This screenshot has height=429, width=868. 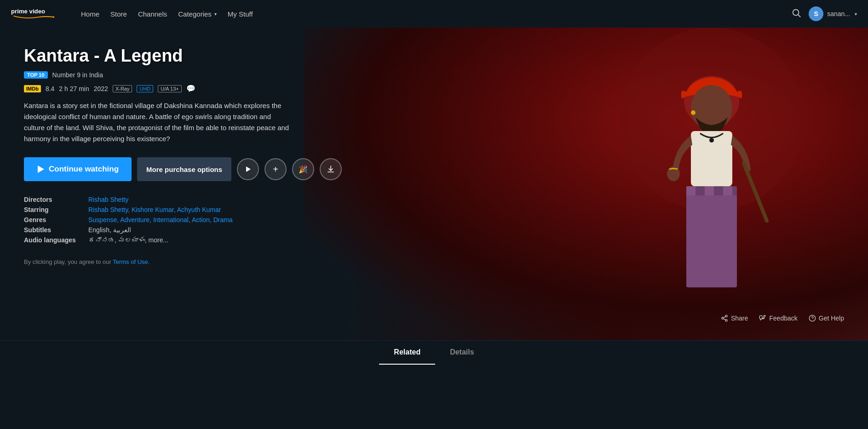 I want to click on avatar: S, so click(x=816, y=14).